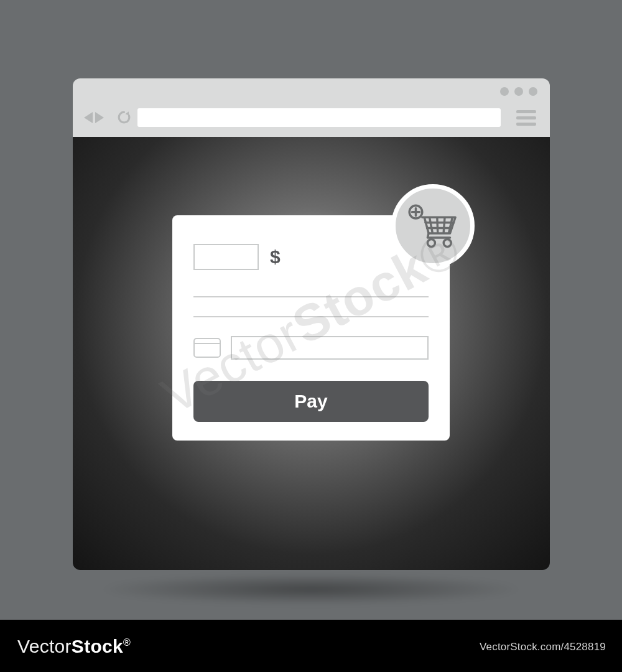 The height and width of the screenshot is (672, 622). What do you see at coordinates (526, 118) in the screenshot?
I see `menu-icon` at bounding box center [526, 118].